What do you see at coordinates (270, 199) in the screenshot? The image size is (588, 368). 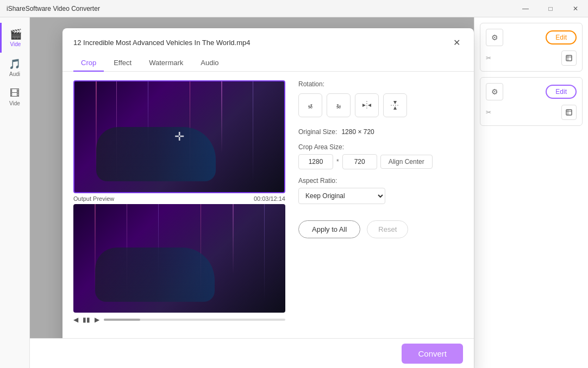 I see `preview-time: 00:03/12:14` at bounding box center [270, 199].